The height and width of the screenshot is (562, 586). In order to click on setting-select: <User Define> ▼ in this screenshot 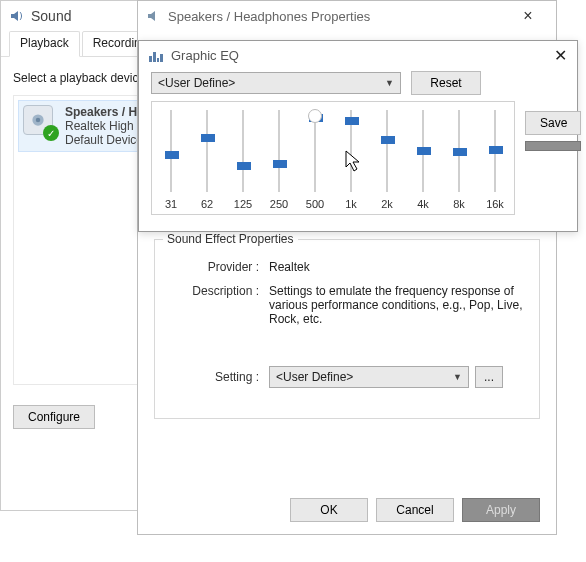, I will do `click(369, 377)`.